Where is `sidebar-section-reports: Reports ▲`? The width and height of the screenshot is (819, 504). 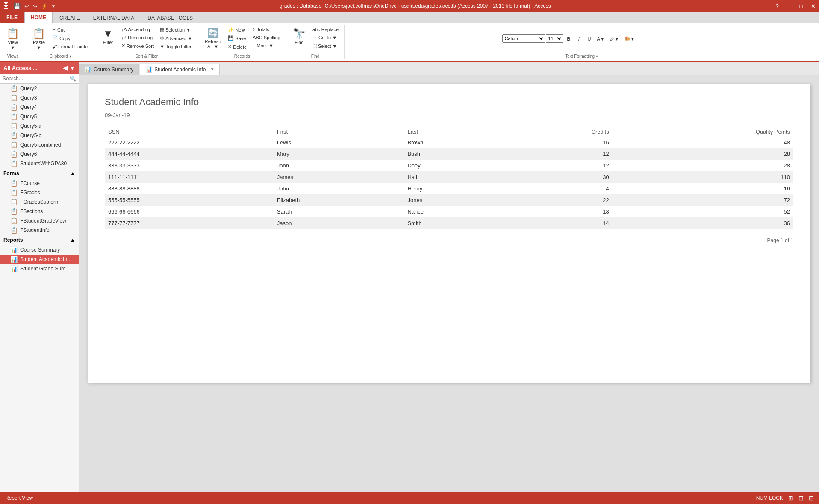
sidebar-section-reports: Reports ▲ is located at coordinates (39, 240).